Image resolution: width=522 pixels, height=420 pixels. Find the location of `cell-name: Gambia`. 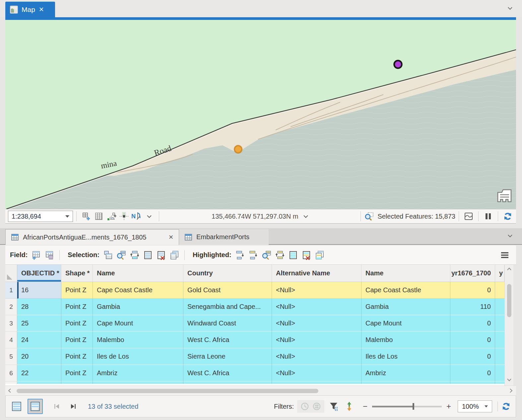

cell-name: Gambia is located at coordinates (138, 307).